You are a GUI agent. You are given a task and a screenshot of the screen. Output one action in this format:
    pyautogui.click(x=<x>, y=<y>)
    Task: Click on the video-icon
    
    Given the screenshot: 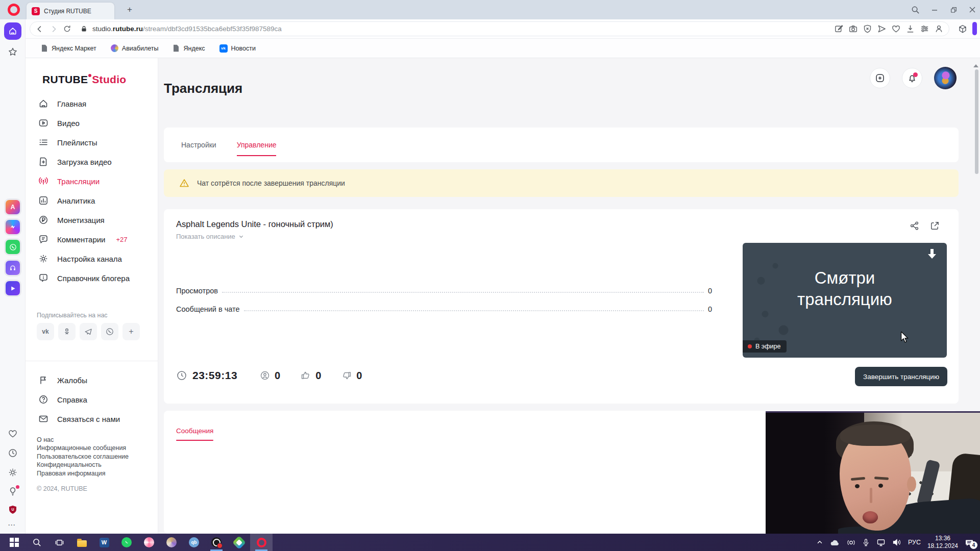 What is the action you would take?
    pyautogui.click(x=43, y=123)
    